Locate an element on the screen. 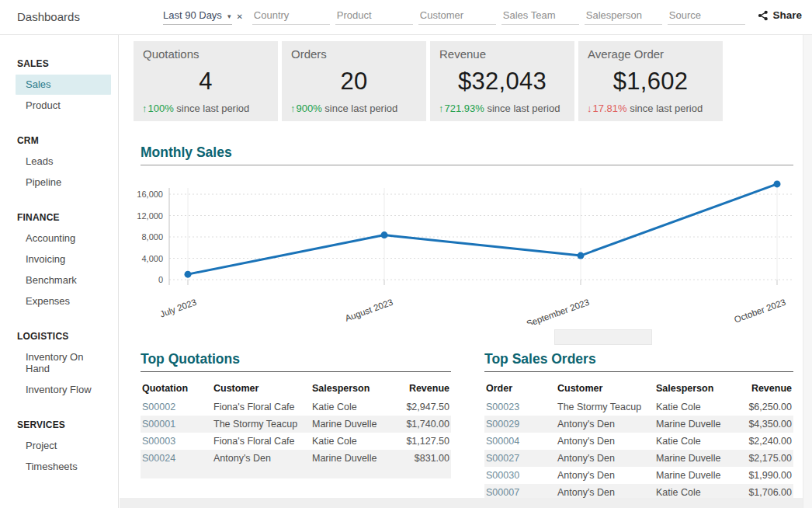 The height and width of the screenshot is (508, 812). vertical-scrollbar is located at coordinates (807, 272).